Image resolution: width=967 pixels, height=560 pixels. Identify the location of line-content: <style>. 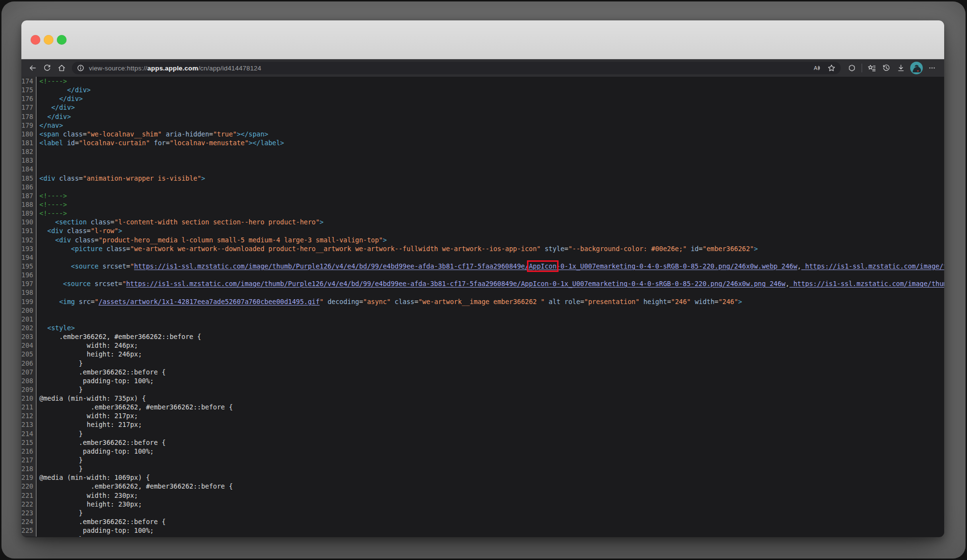
(55, 328).